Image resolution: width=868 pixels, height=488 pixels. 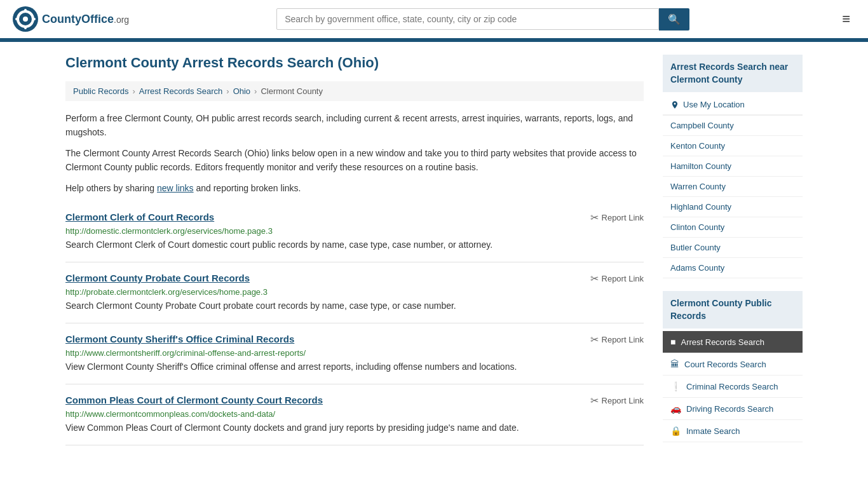 I want to click on result-card: Clermont Clerk of Court Records ✂ Report…, so click(x=355, y=232).